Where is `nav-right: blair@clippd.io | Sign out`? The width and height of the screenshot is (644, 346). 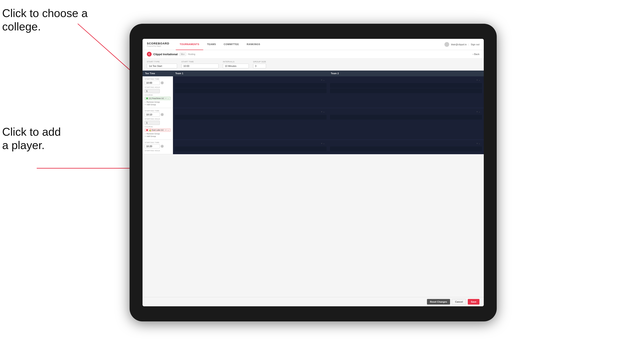
nav-right: blair@clippd.io | Sign out is located at coordinates (462, 44).